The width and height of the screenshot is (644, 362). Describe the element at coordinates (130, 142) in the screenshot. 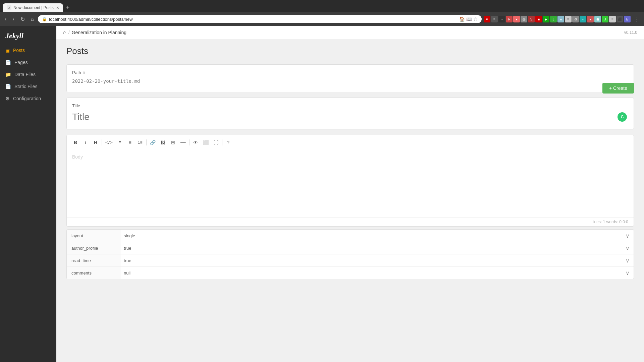

I see `unordered-list-button: ≡` at that location.